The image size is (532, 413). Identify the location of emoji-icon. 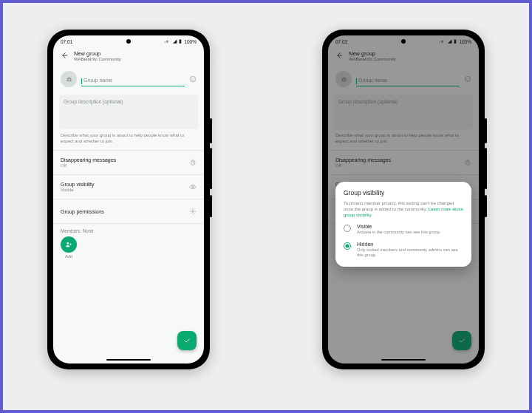
(193, 79).